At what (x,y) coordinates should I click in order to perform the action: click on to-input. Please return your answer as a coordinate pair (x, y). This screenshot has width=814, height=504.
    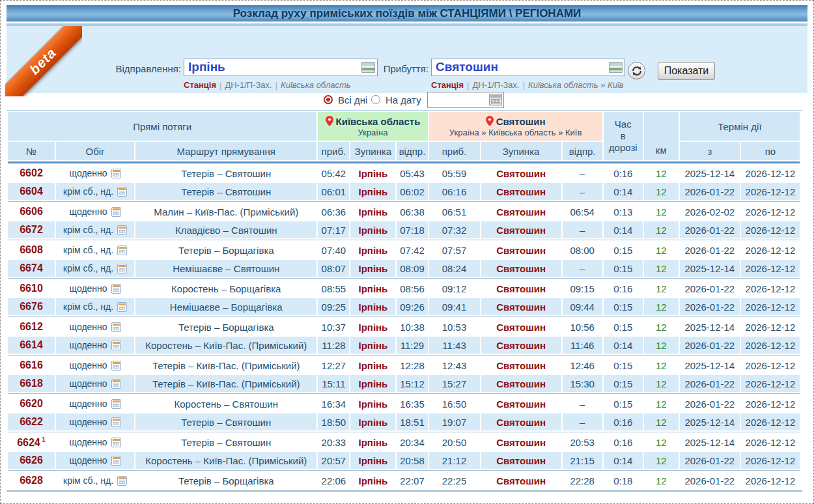
    Looking at the image, I should click on (518, 68).